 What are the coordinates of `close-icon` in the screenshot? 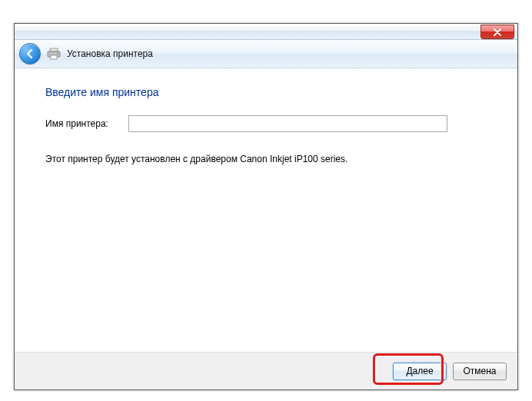 It's located at (497, 32).